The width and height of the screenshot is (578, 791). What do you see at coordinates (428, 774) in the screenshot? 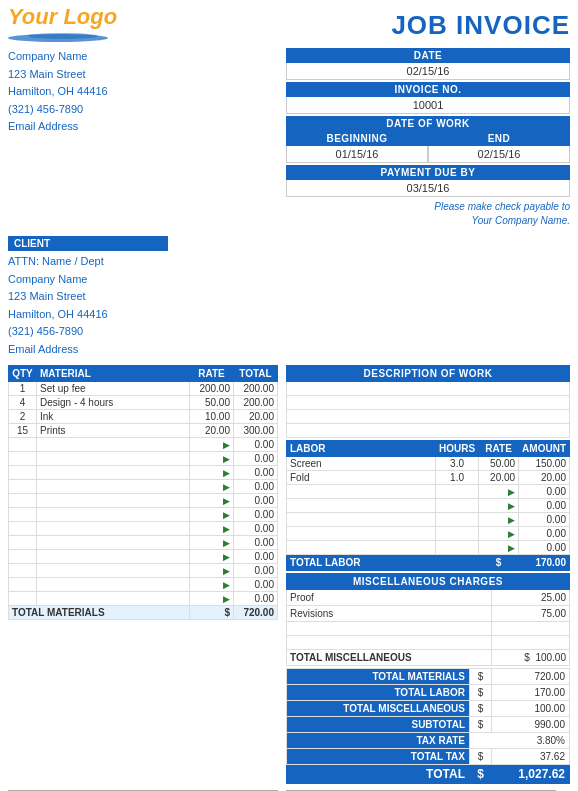
I see `grand-total-row: TOTAL $ 1,027.62` at bounding box center [428, 774].